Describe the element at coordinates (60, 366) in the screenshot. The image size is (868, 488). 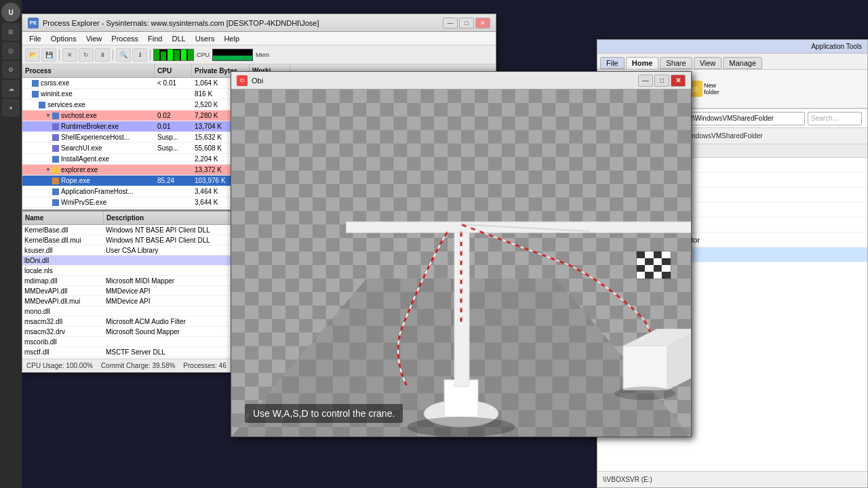
I see `status-cpu: CPU Usage: 100.00%` at that location.